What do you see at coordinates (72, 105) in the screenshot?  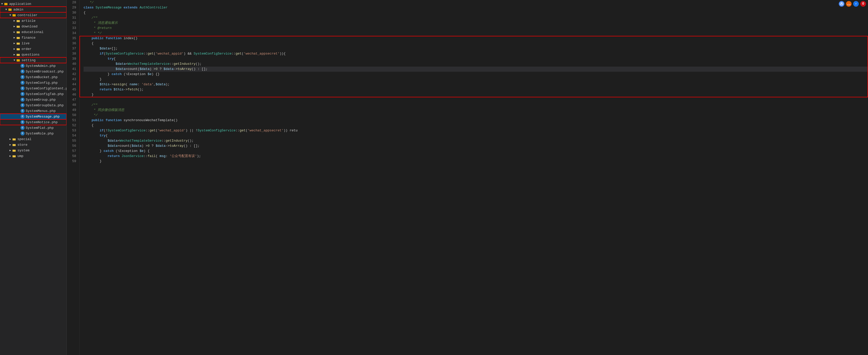 I see `line-number: 48` at bounding box center [72, 105].